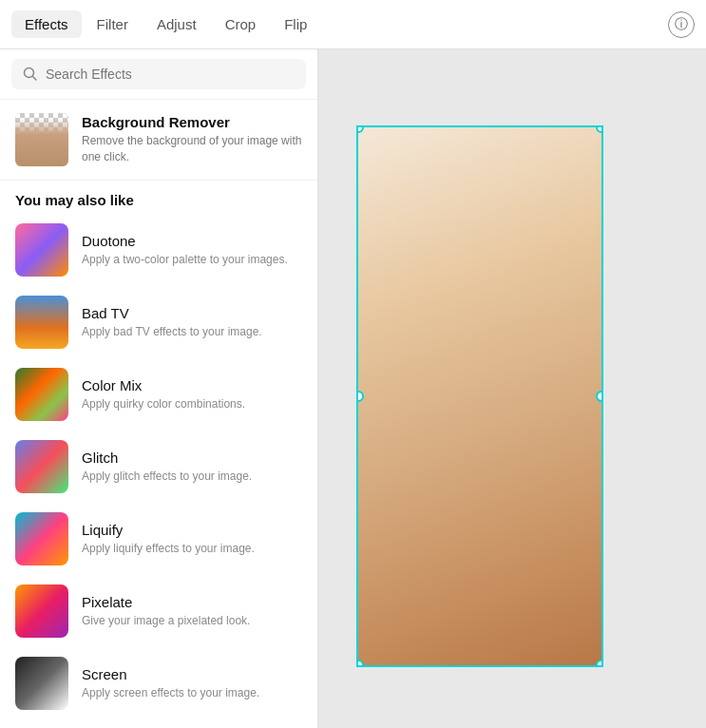  Describe the element at coordinates (159, 611) in the screenshot. I see `effect-item-pixelate: Pixelate Give your image a pixelated loo…` at that location.